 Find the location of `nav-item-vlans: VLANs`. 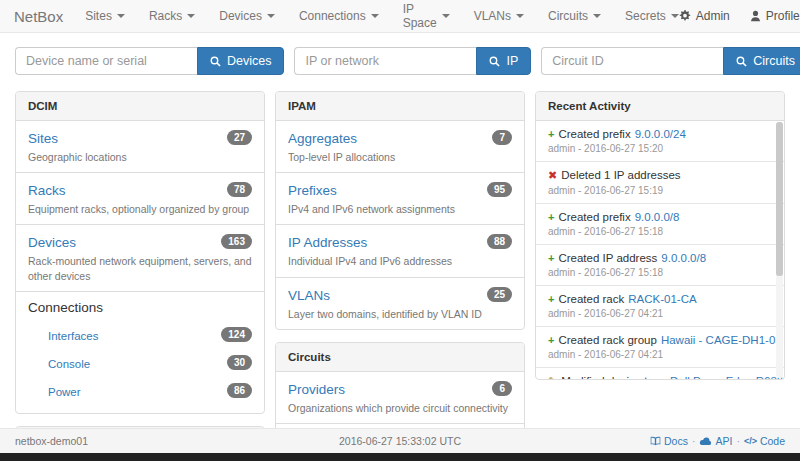

nav-item-vlans: VLANs is located at coordinates (499, 16).